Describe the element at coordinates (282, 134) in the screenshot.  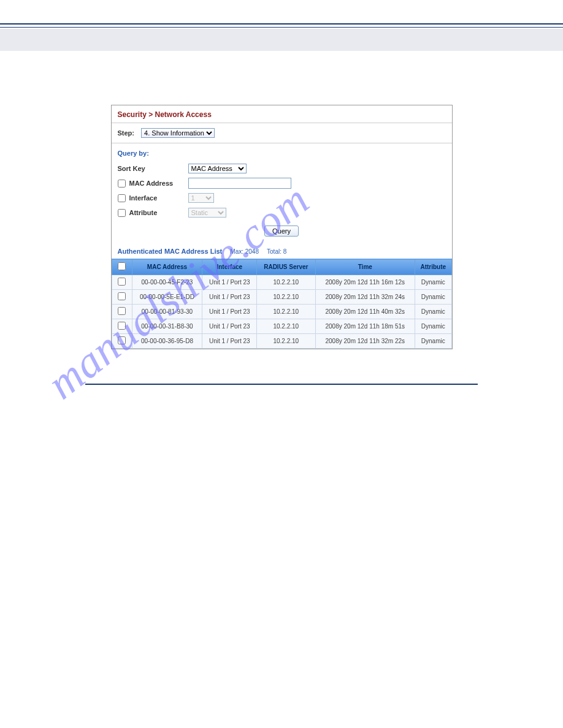
I see `step-row: Step: 4. Show Information` at that location.